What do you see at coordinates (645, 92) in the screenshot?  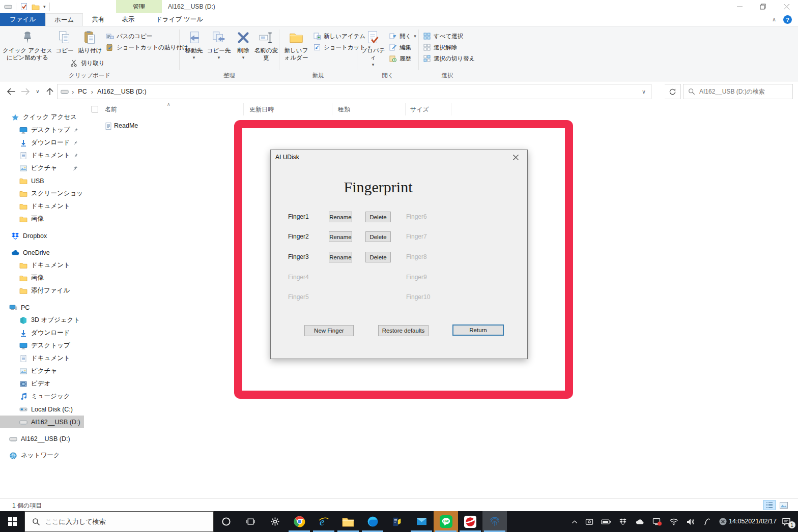 I see `address-dropdown-icon: ∨` at bounding box center [645, 92].